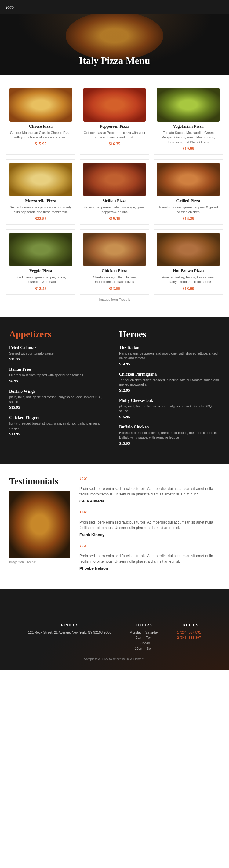 This screenshot has width=229, height=868. I want to click on pizza-name: Veggie Pizza, so click(41, 271).